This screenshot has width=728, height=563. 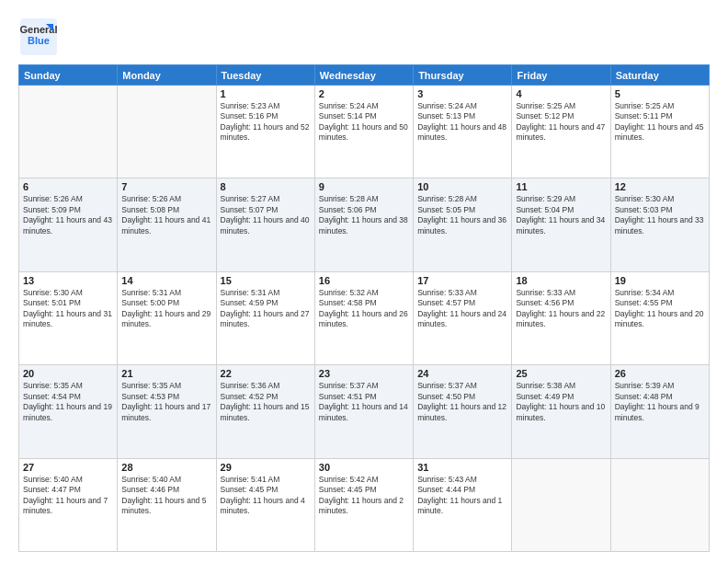 What do you see at coordinates (364, 373) in the screenshot?
I see `day-number: 23` at bounding box center [364, 373].